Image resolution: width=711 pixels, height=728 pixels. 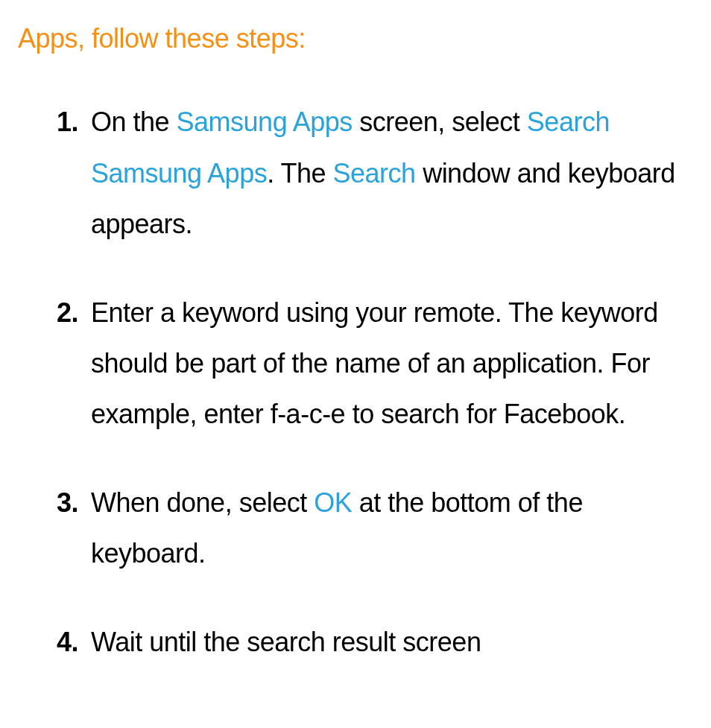 What do you see at coordinates (440, 122) in the screenshot?
I see `text-run: screen, select` at bounding box center [440, 122].